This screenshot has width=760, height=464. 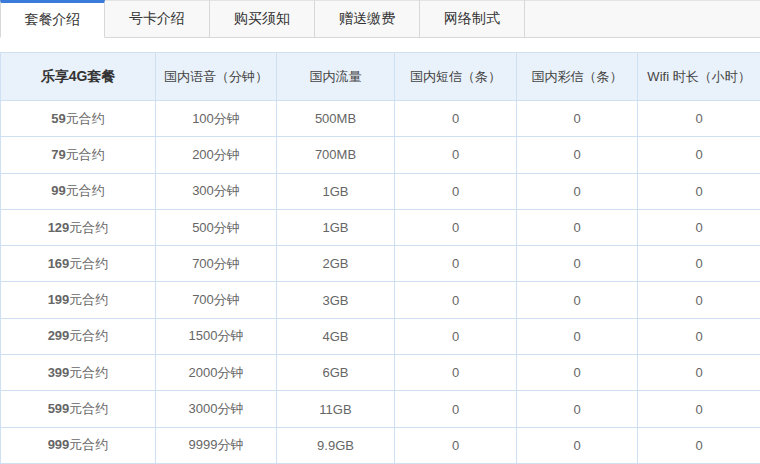 I want to click on voice-cell: 500分钟, so click(x=216, y=227).